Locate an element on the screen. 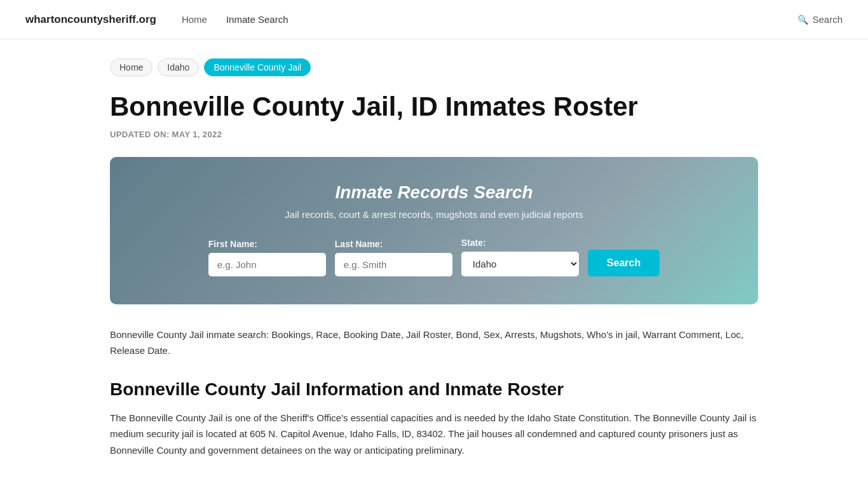 This screenshot has height=488, width=868. breadcrumb-home: Home is located at coordinates (131, 67).